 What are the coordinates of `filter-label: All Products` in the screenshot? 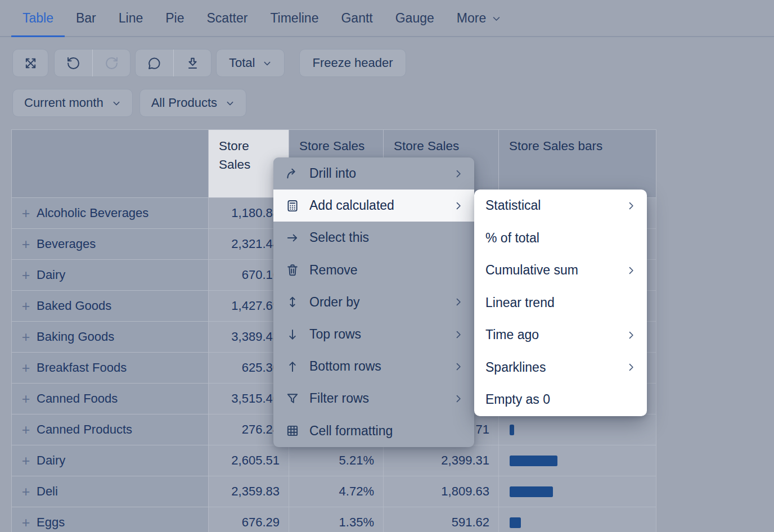 It's located at (184, 103).